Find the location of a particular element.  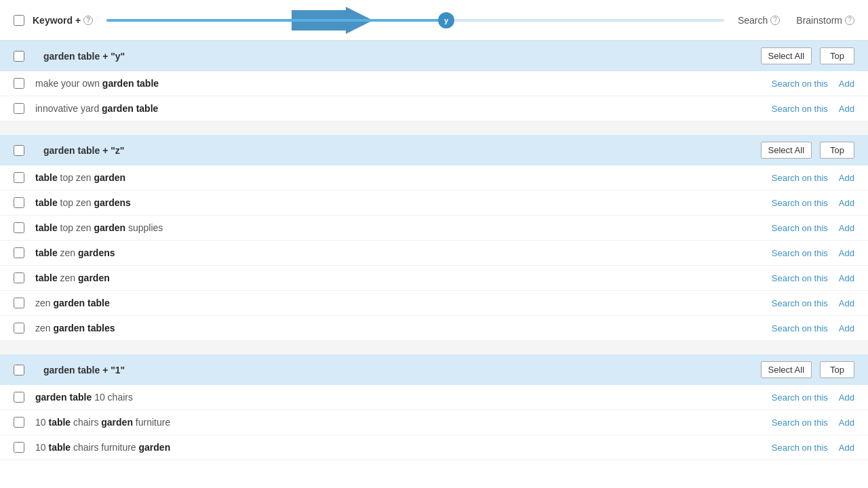

keyword-info-icon: ? is located at coordinates (88, 20).